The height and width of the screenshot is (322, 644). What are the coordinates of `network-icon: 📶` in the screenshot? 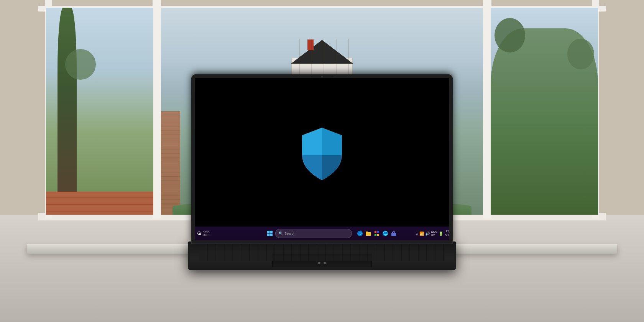 It's located at (422, 234).